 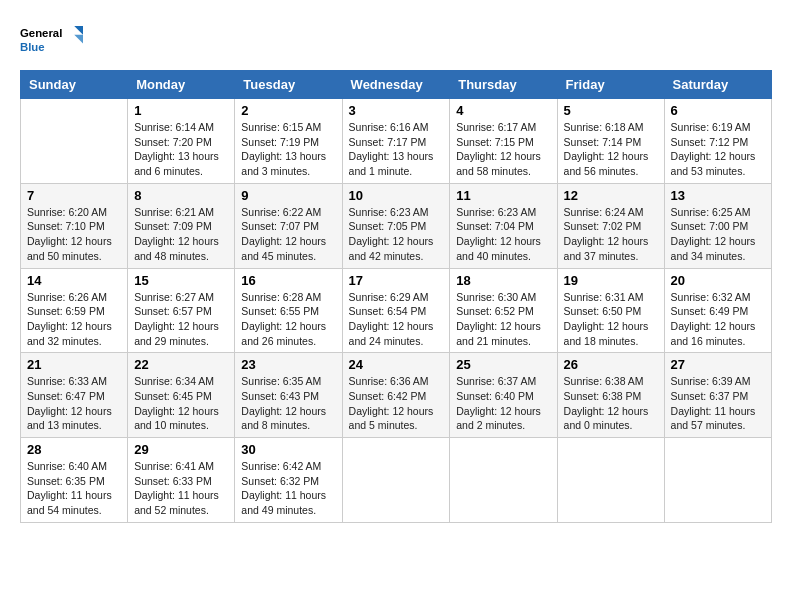 What do you see at coordinates (396, 480) in the screenshot?
I see `week-row-5: 28Sunrise: 6:40 AM Sunset: 6:35 PM Dayli…` at bounding box center [396, 480].